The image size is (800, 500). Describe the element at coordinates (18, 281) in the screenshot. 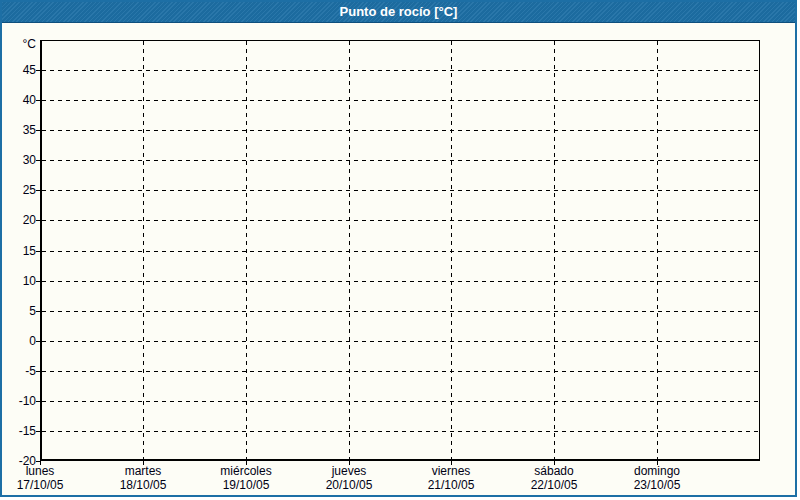

I see `y-tick-label: 10` at that location.